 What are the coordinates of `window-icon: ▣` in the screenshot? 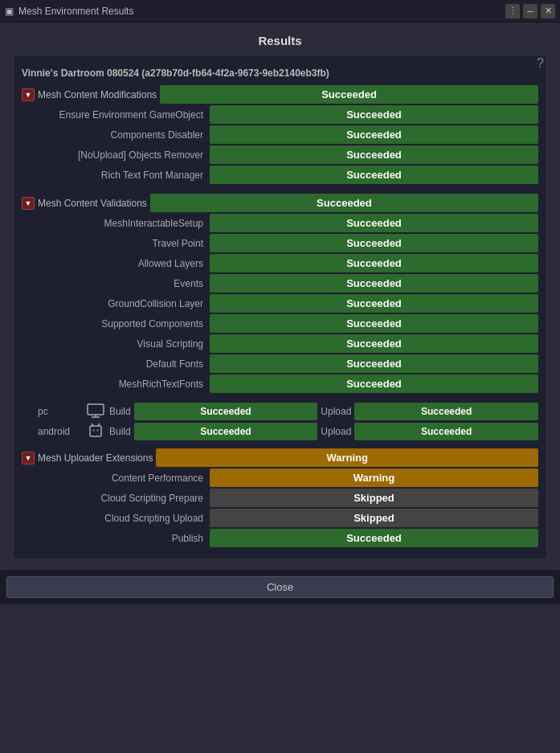 It's located at (10, 11).